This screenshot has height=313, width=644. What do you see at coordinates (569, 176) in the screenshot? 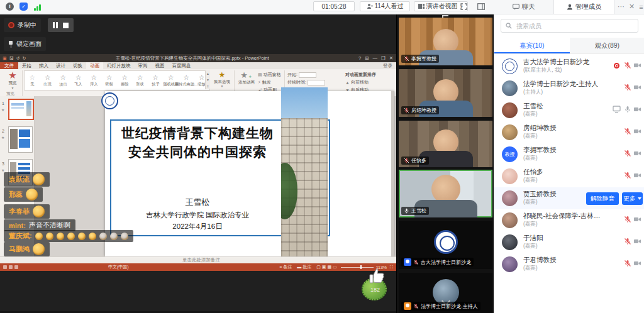
I see `member-row: 任怡多 (嘉宾)` at bounding box center [569, 176].